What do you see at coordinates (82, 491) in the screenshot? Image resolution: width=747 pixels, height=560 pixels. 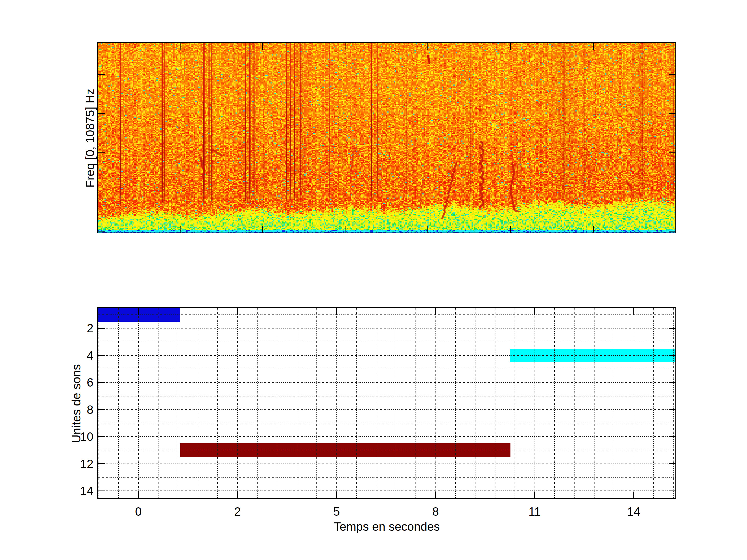 I see `gantt-ytick-label: 14` at bounding box center [82, 491].